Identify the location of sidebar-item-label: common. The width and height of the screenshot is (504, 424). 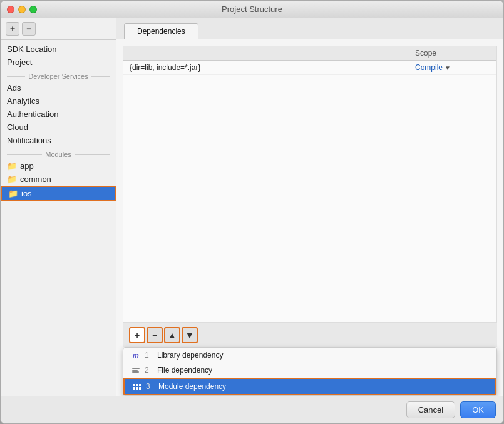
(36, 179).